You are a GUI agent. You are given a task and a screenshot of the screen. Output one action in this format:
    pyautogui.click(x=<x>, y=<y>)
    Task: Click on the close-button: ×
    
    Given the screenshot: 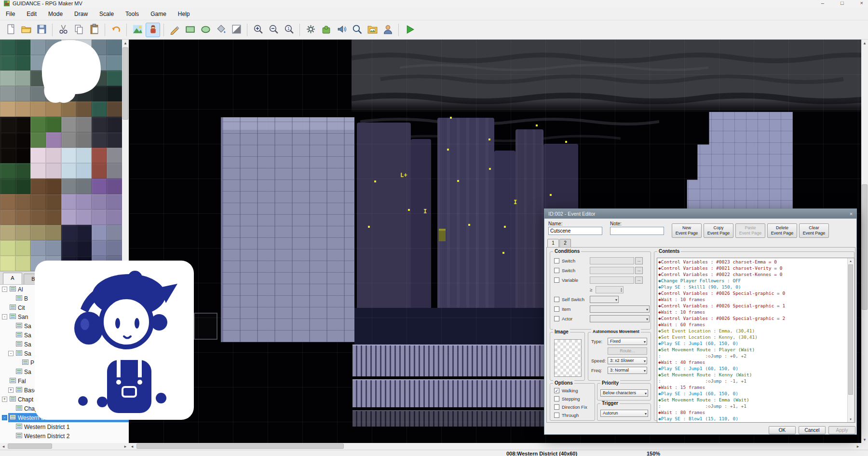 What is the action you would take?
    pyautogui.click(x=862, y=3)
    